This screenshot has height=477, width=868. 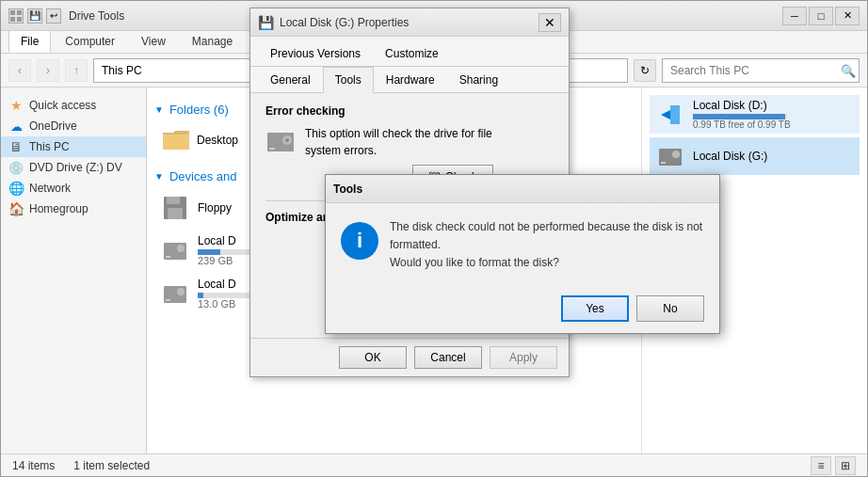 I want to click on homegroup-icon: 🏠, so click(x=16, y=209).